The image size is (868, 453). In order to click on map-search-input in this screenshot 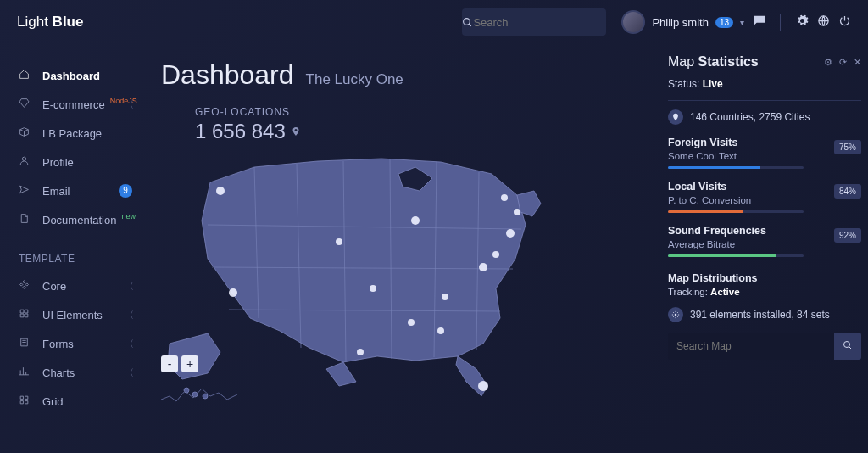, I will do `click(751, 346)`.